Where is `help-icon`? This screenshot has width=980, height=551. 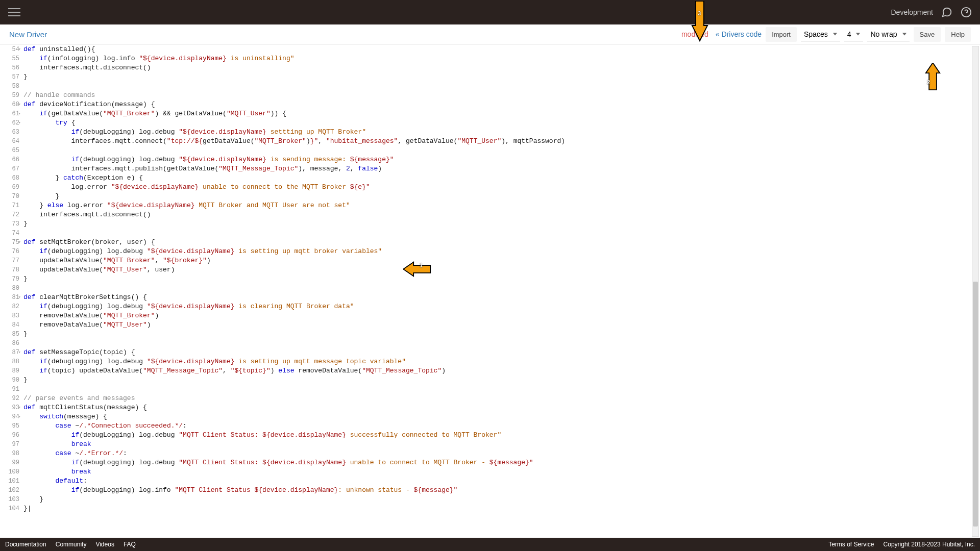
help-icon is located at coordinates (966, 12).